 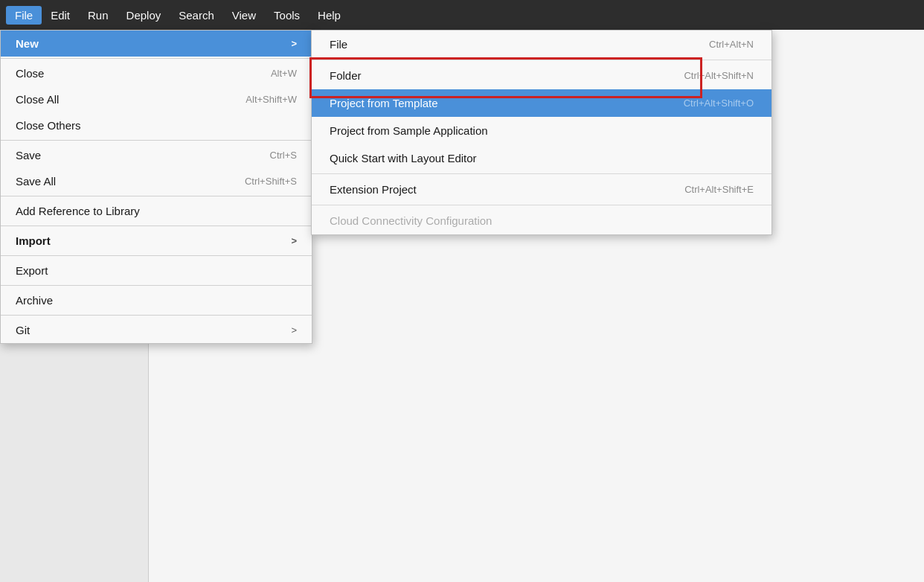 What do you see at coordinates (271, 100) in the screenshot?
I see `menu-item-close-all-shortcut: Alt+Shift+W` at bounding box center [271, 100].